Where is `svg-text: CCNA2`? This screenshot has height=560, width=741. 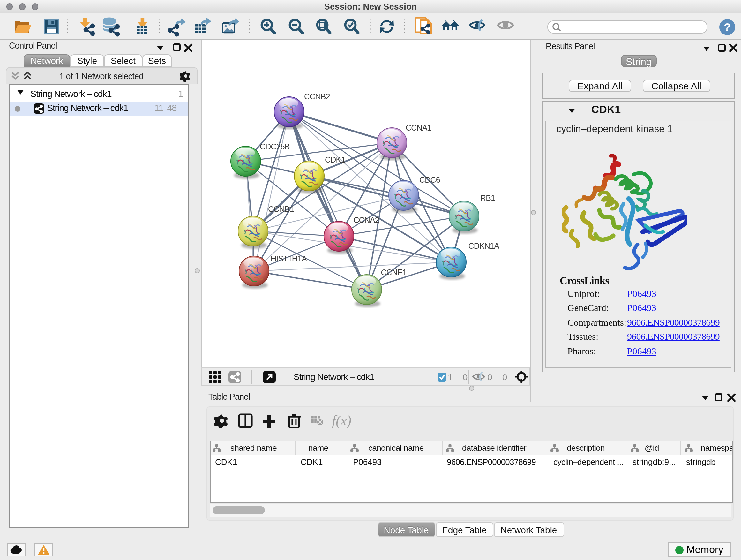
svg-text: CCNA2 is located at coordinates (366, 220).